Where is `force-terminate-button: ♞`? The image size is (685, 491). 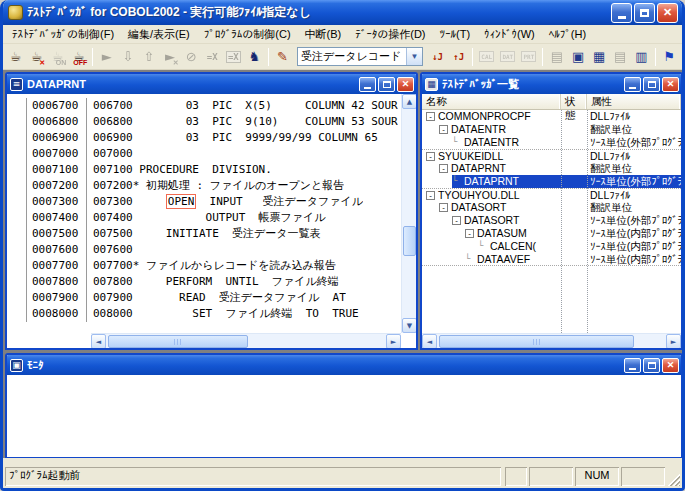
force-terminate-button: ♞ is located at coordinates (254, 56).